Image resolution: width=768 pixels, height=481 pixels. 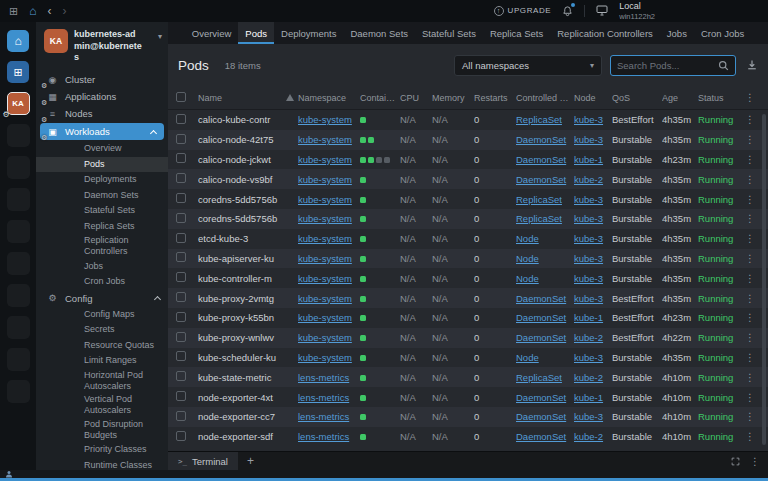 I want to click on namespace-select: All namespaces ▾, so click(x=528, y=66).